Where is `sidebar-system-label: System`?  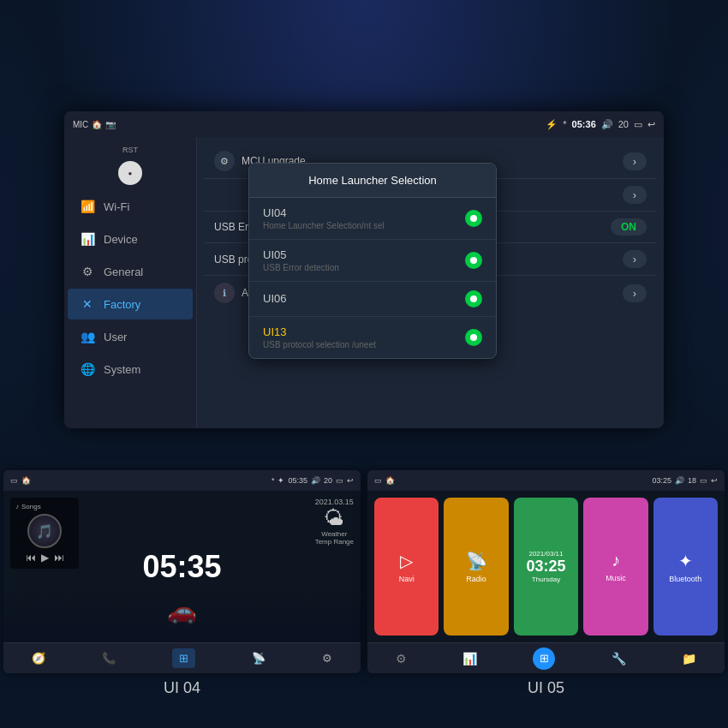
sidebar-system-label: System is located at coordinates (122, 370).